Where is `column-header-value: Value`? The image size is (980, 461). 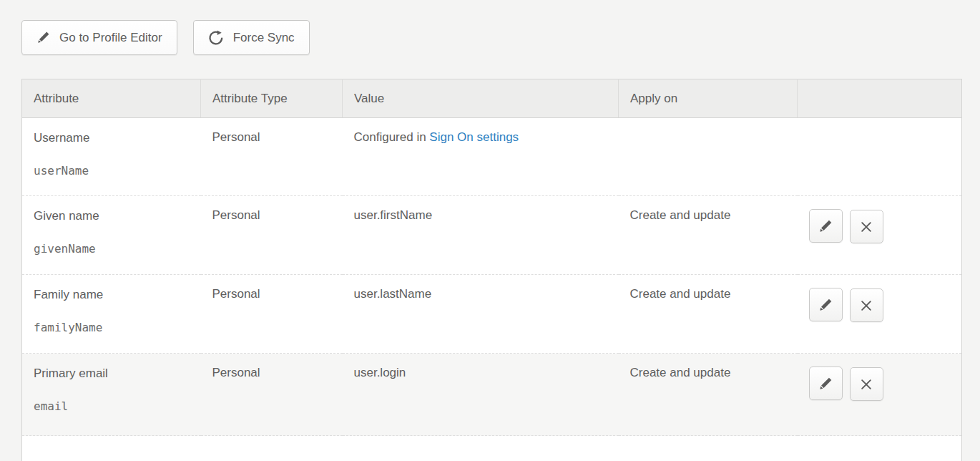
column-header-value: Value is located at coordinates (481, 99).